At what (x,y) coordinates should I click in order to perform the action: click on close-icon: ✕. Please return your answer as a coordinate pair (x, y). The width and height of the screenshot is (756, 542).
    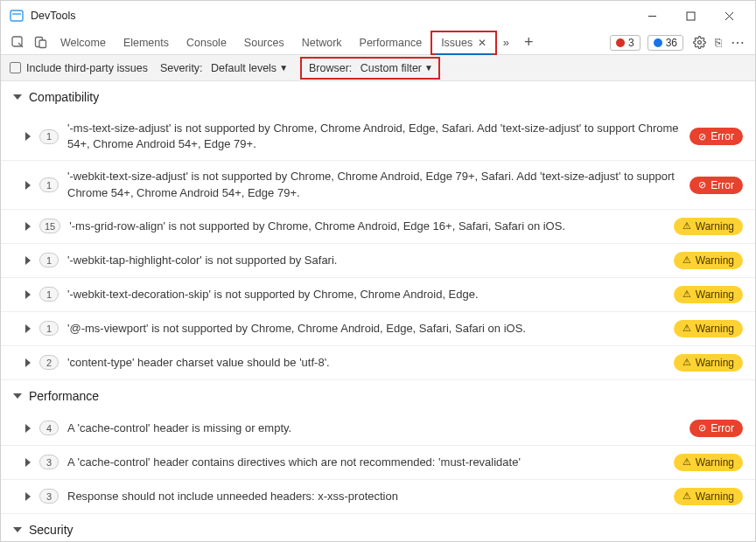
    Looking at the image, I should click on (482, 43).